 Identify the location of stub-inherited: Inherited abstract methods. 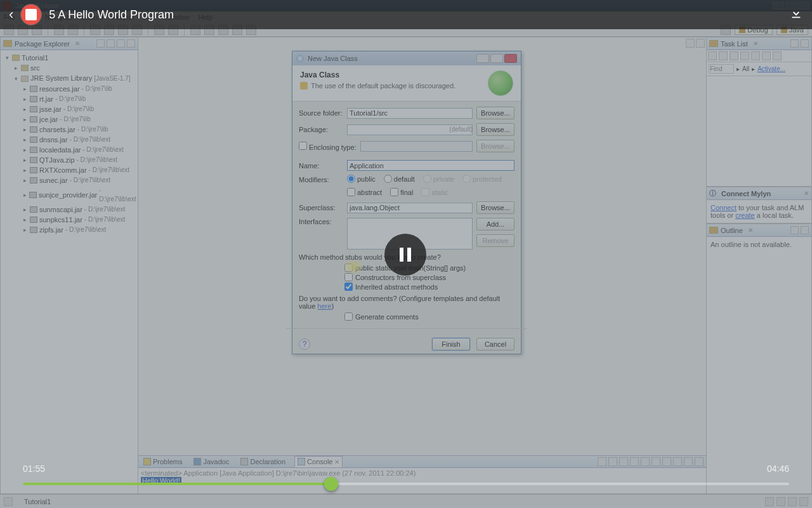
(429, 287).